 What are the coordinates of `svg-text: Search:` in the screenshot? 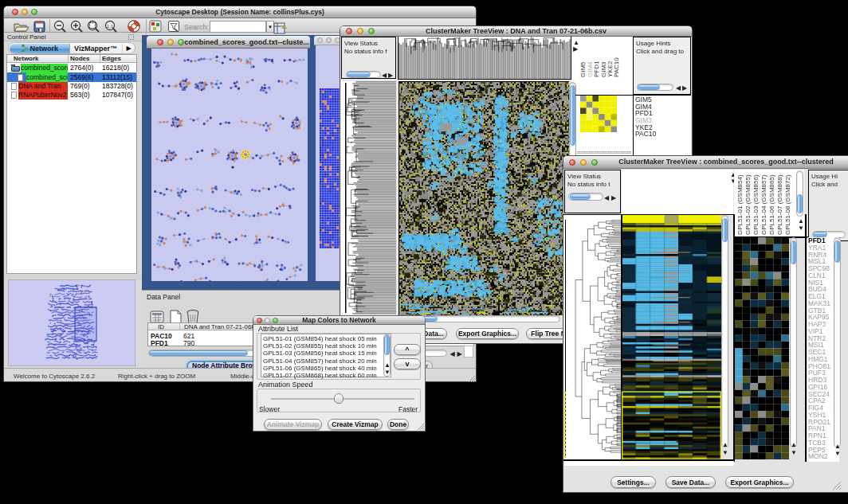 It's located at (196, 27).